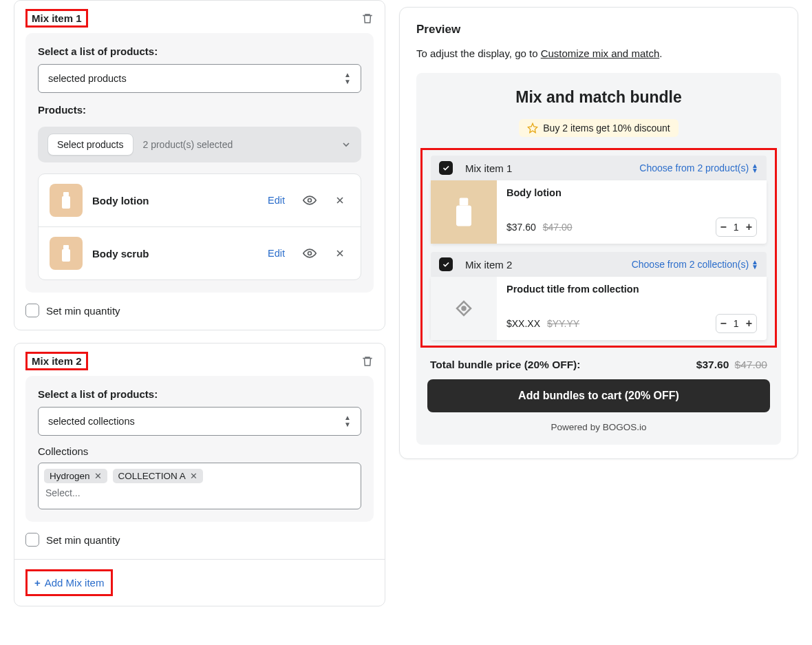 The height and width of the screenshot is (645, 812). What do you see at coordinates (557, 227) in the screenshot?
I see `product-old-price: $47.00` at bounding box center [557, 227].